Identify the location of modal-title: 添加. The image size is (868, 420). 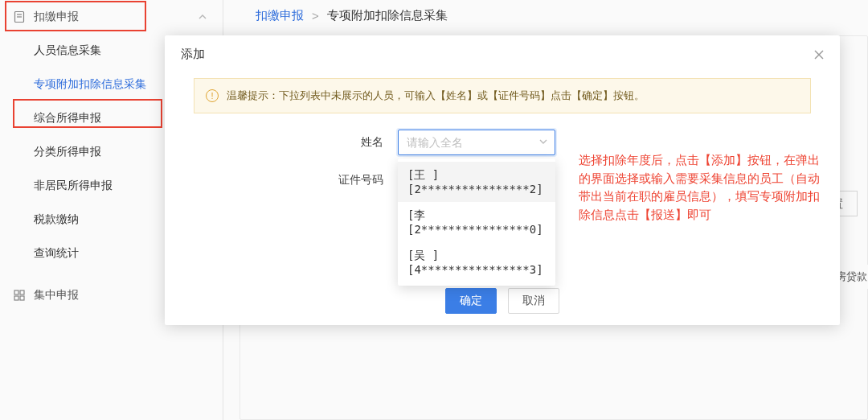
(502, 55).